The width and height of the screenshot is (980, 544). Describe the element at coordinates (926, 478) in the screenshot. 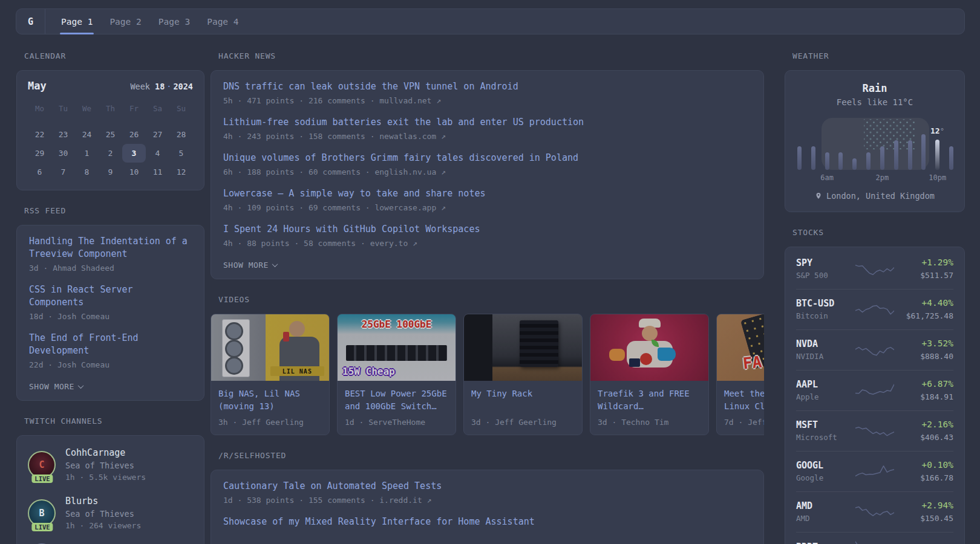

I see `stock-price: $166.78` at that location.